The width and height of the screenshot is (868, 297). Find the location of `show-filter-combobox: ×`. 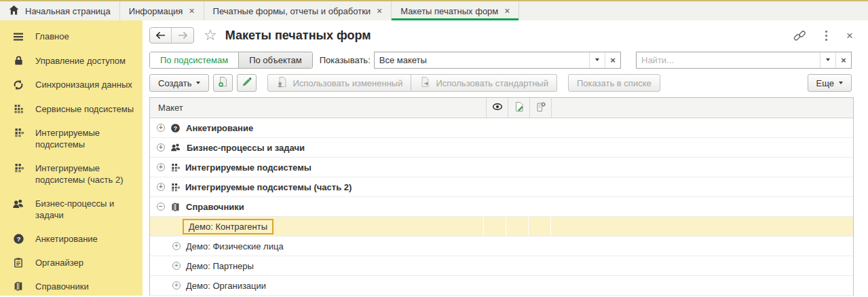

show-filter-combobox: × is located at coordinates (497, 60).